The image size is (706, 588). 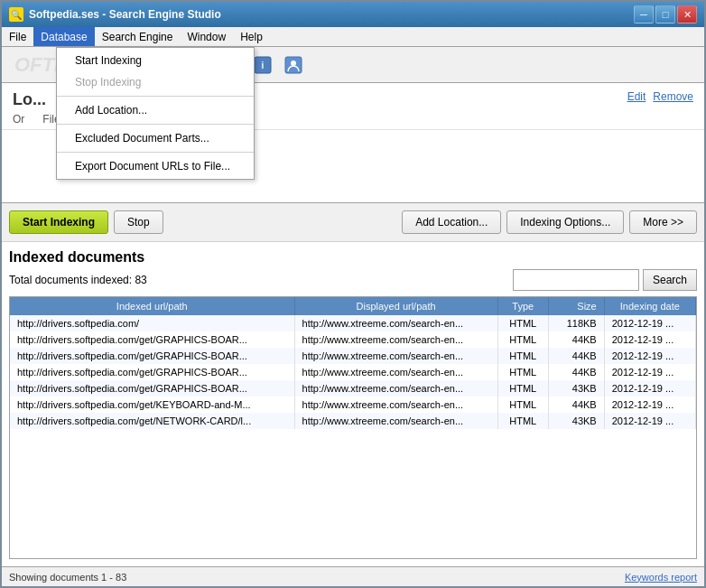 What do you see at coordinates (59, 222) in the screenshot?
I see `start-indexing-button: Start Indexing` at bounding box center [59, 222].